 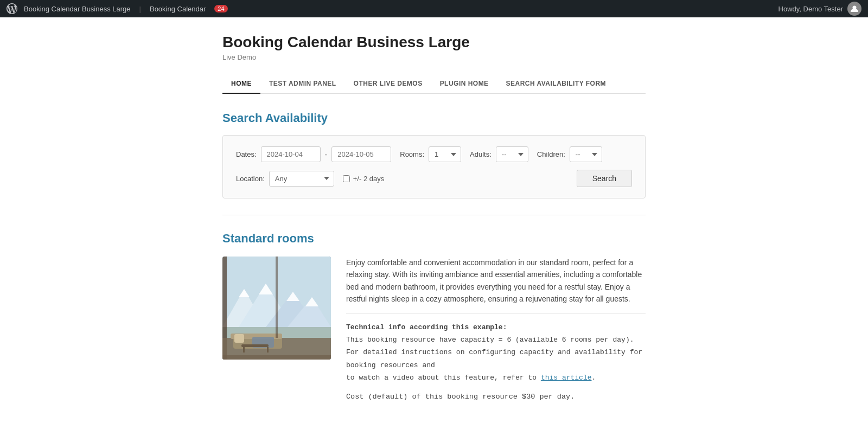 What do you see at coordinates (496, 281) in the screenshot?
I see `room-desc-text: Enjoy comfortable and convenient accommo…` at bounding box center [496, 281].